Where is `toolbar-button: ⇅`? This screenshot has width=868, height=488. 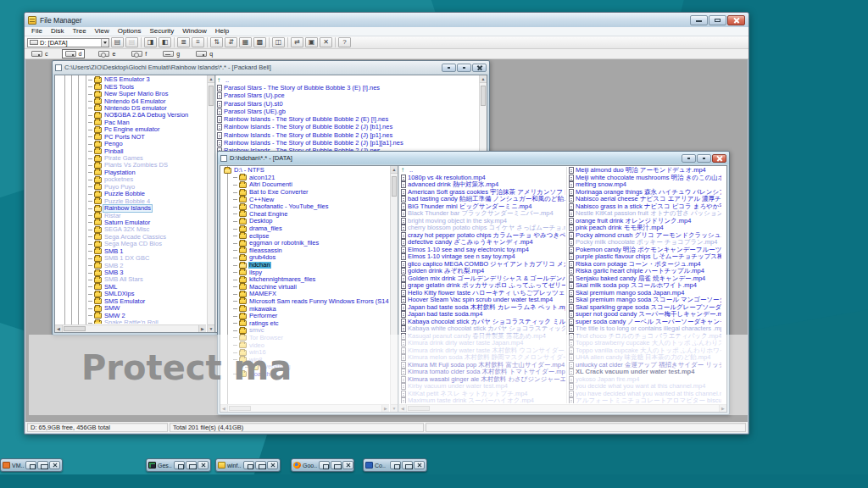 toolbar-button: ⇅ is located at coordinates (217, 42).